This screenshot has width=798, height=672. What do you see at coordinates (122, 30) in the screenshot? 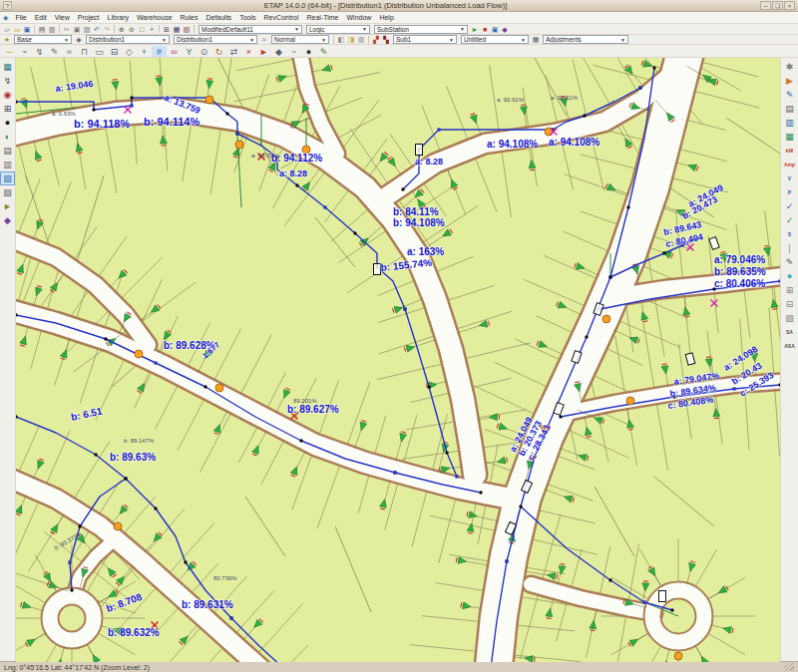
I see `zoom-in-icon: ⊕` at bounding box center [122, 30].